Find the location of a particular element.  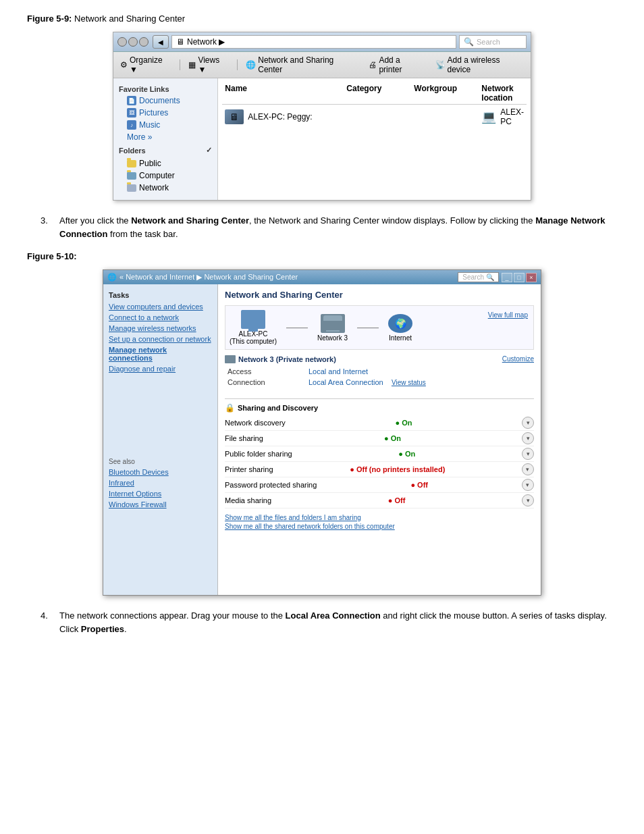

file-sharing-expand: ▾ is located at coordinates (528, 438).